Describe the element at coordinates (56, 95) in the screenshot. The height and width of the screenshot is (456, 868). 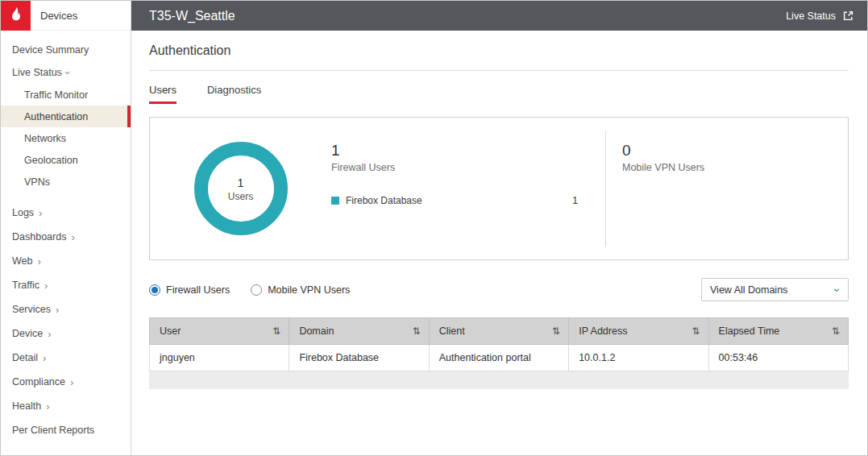
I see `sidebar-item-label: Traffic Monitor` at that location.